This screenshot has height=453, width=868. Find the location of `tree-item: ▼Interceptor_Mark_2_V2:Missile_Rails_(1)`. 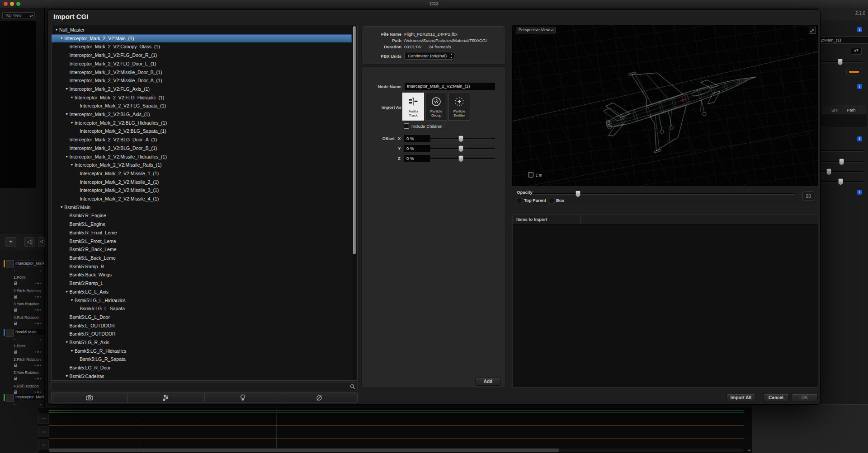

tree-item: ▼Interceptor_Mark_2_V2:Missile_Rails_(1) is located at coordinates (202, 165).